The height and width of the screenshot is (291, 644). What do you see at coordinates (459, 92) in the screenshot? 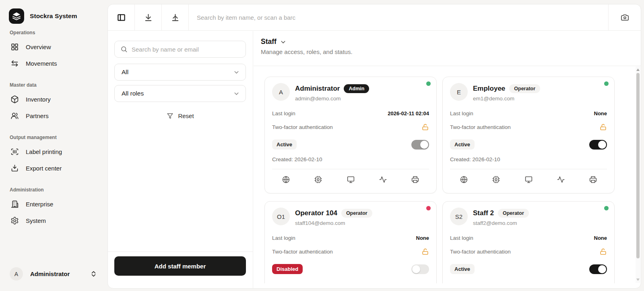
I see `avatar: E` at bounding box center [459, 92].